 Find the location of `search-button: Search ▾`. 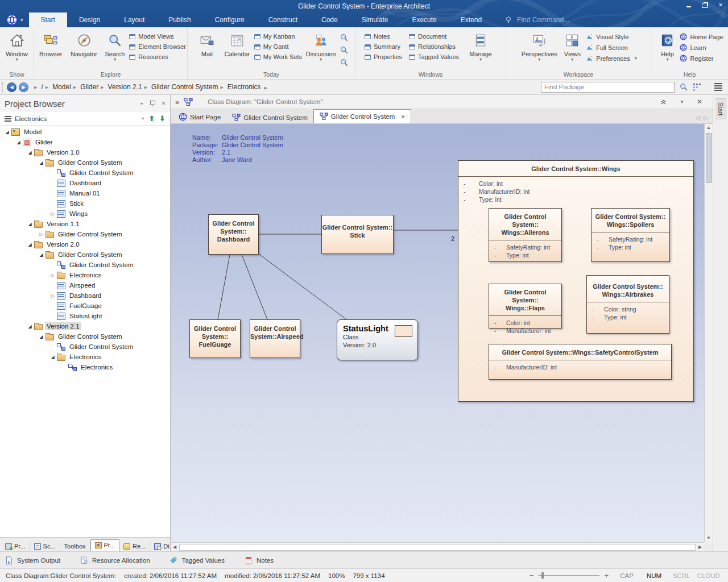

search-button: Search ▾ is located at coordinates (115, 45).